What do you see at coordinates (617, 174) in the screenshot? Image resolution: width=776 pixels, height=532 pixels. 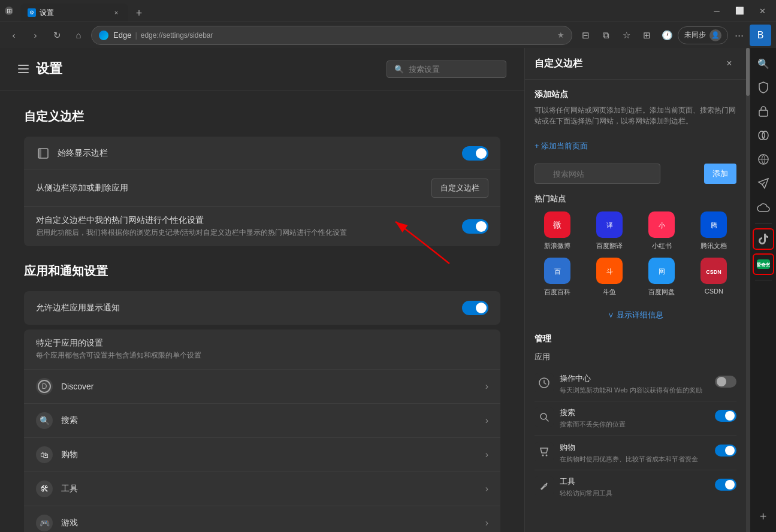 I see `search-site-wrapper: 🔍` at bounding box center [617, 174].